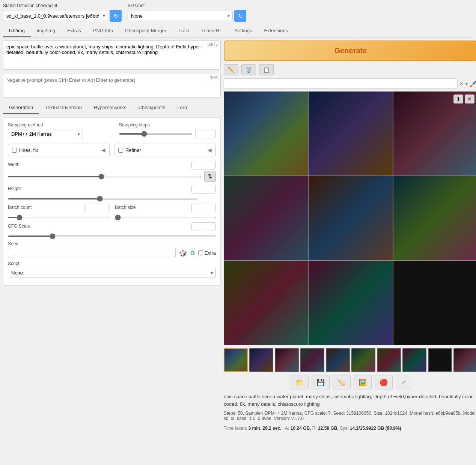 The height and width of the screenshot is (465, 476). What do you see at coordinates (203, 226) in the screenshot?
I see `cfg-scale-input: 7` at bounding box center [203, 226].